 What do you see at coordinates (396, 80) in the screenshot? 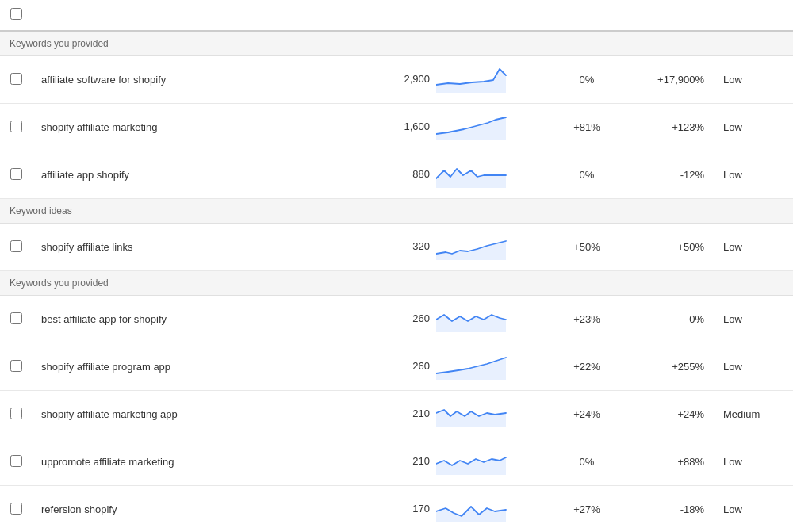
I see `table-row: affiliate software for shopify 2,900 0% …` at bounding box center [396, 80].